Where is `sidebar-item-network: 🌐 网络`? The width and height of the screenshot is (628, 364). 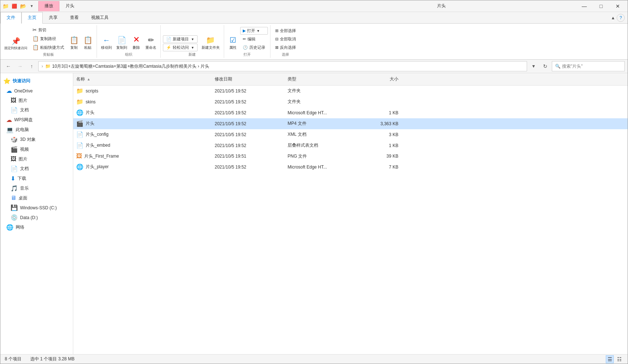
sidebar-item-network: 🌐 网络 is located at coordinates (36, 227).